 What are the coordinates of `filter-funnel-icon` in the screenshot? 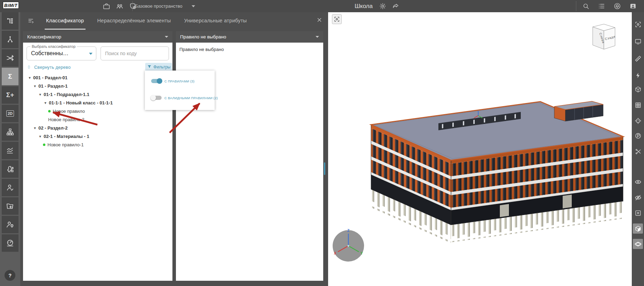 It's located at (149, 67).